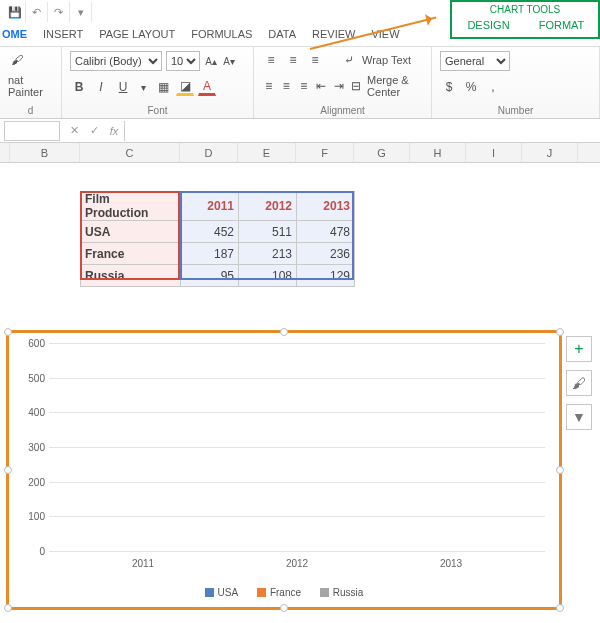  Describe the element at coordinates (395, 86) in the screenshot. I see `merge-center-button: Merge & Center` at that location.